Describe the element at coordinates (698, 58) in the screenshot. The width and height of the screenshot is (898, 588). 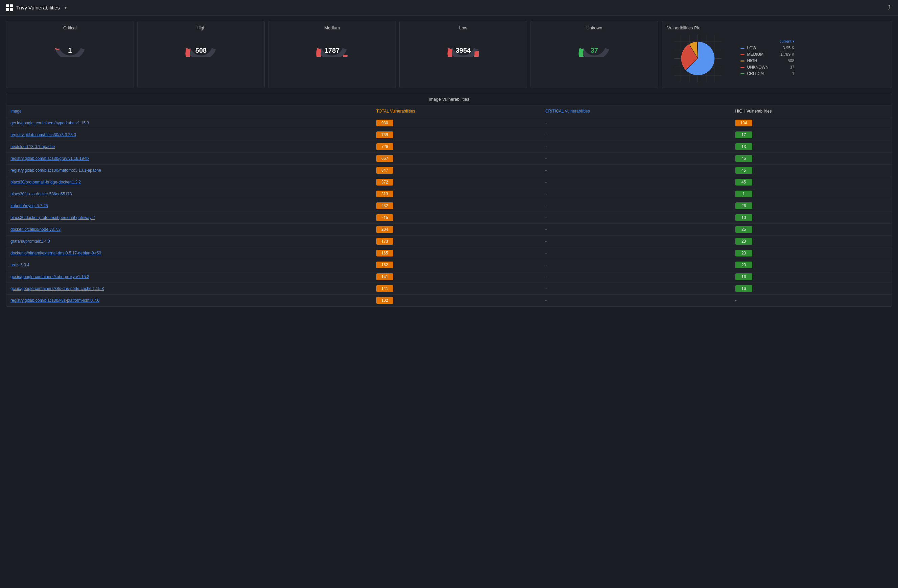
I see `pie-chart` at that location.